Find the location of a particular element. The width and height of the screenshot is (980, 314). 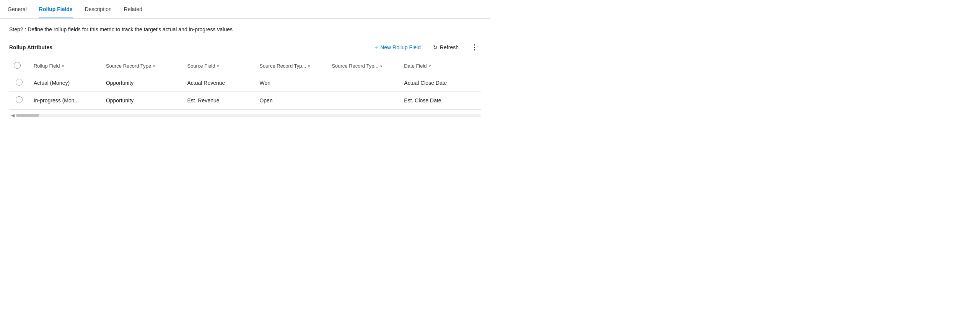

refresh-icon: ↻ is located at coordinates (435, 47).